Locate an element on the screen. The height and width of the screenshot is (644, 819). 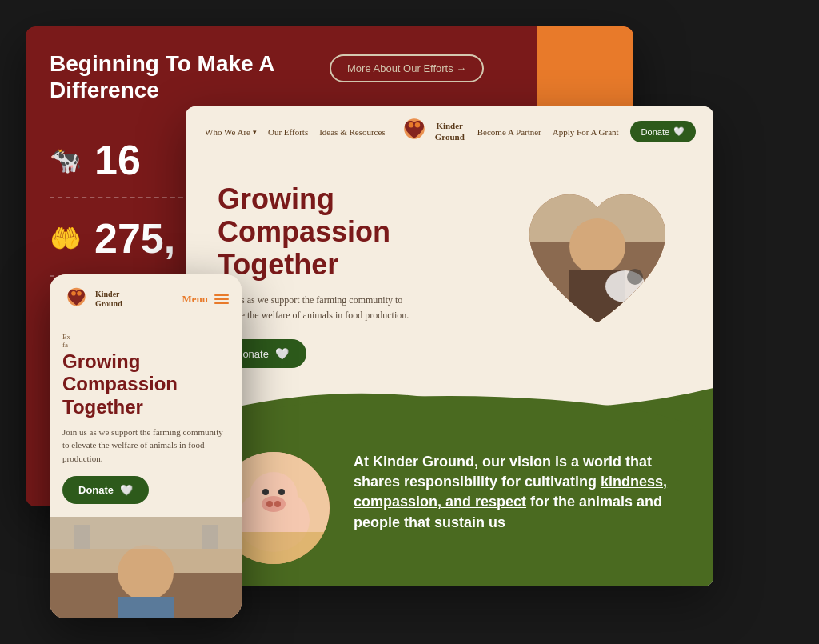
heart-shape-svg is located at coordinates (597, 262).